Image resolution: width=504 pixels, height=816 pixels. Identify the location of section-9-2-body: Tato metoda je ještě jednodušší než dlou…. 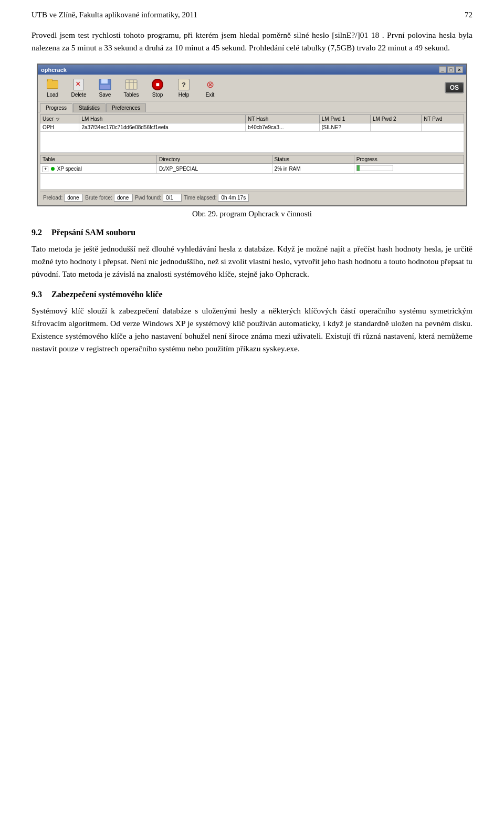
(252, 261).